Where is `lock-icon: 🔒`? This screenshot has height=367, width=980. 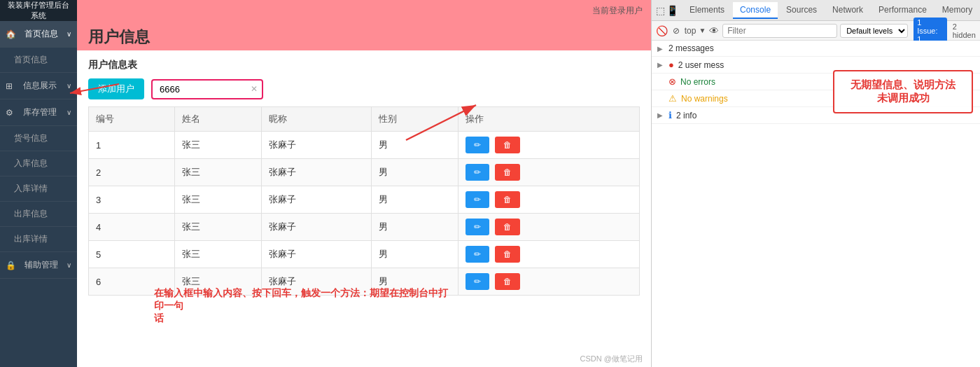
lock-icon: 🔒 is located at coordinates (11, 265).